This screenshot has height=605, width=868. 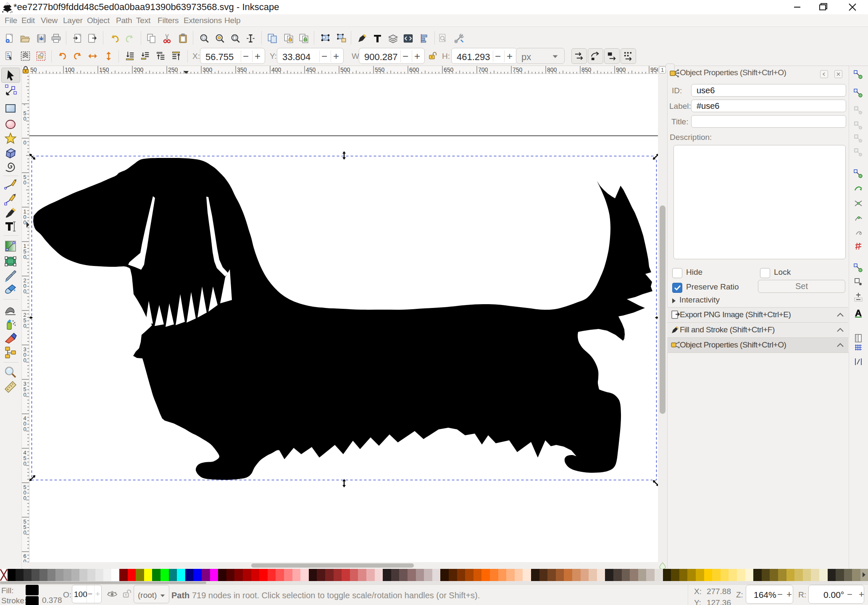 I want to click on svg-text: 500, so click(x=345, y=70).